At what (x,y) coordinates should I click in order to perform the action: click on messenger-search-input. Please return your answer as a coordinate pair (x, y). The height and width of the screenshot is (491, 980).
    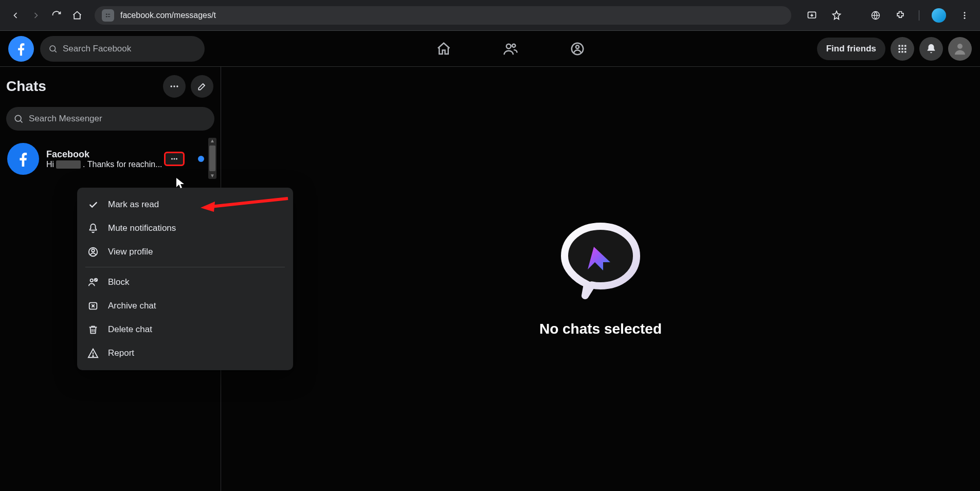
    Looking at the image, I should click on (118, 119).